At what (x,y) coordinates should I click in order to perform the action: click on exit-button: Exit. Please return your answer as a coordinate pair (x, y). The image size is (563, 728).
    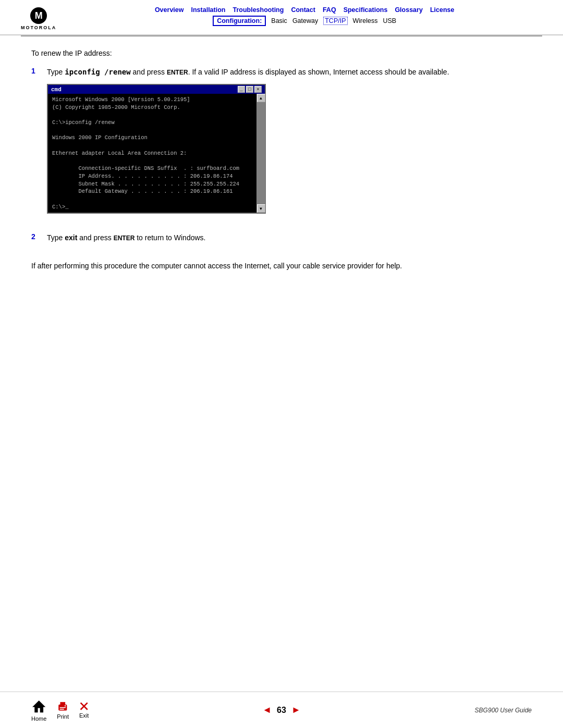
    Looking at the image, I should click on (84, 710).